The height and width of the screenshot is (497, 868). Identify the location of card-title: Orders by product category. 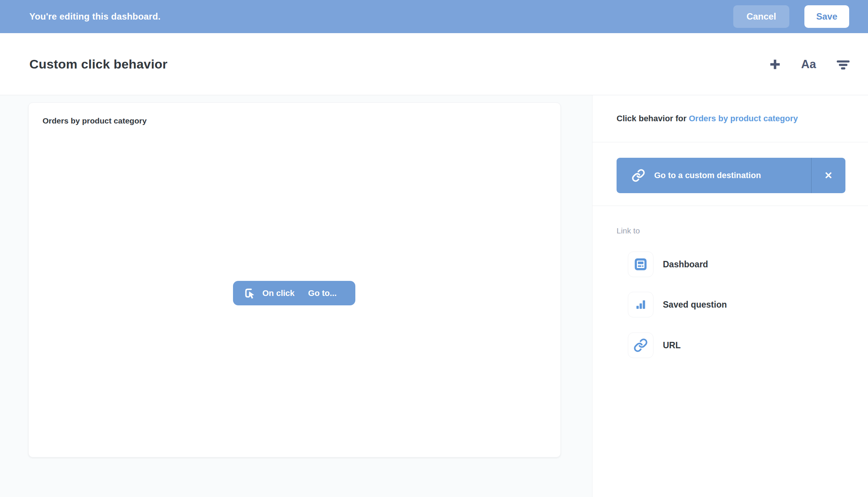
(95, 121).